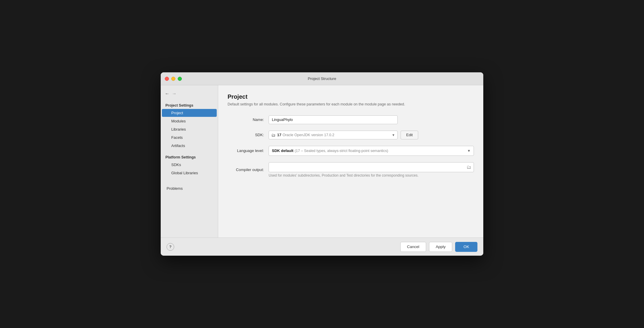 The image size is (644, 328). I want to click on name-input, so click(333, 120).